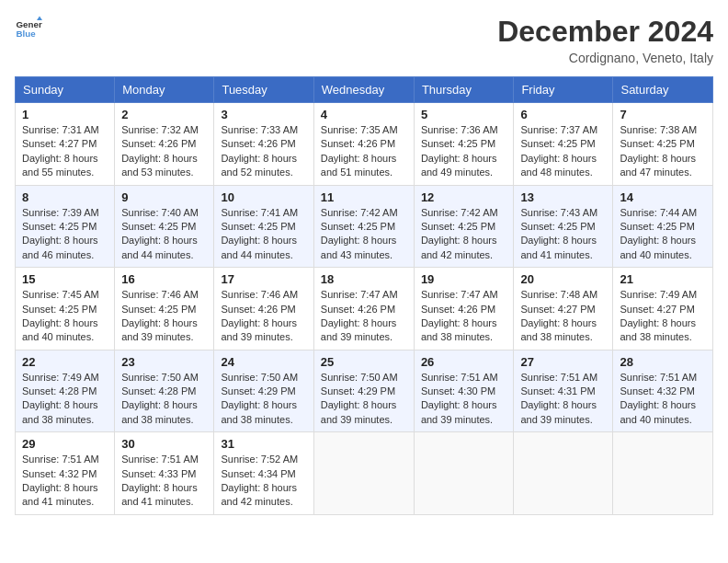  Describe the element at coordinates (263, 362) in the screenshot. I see `day-number: 24` at that location.